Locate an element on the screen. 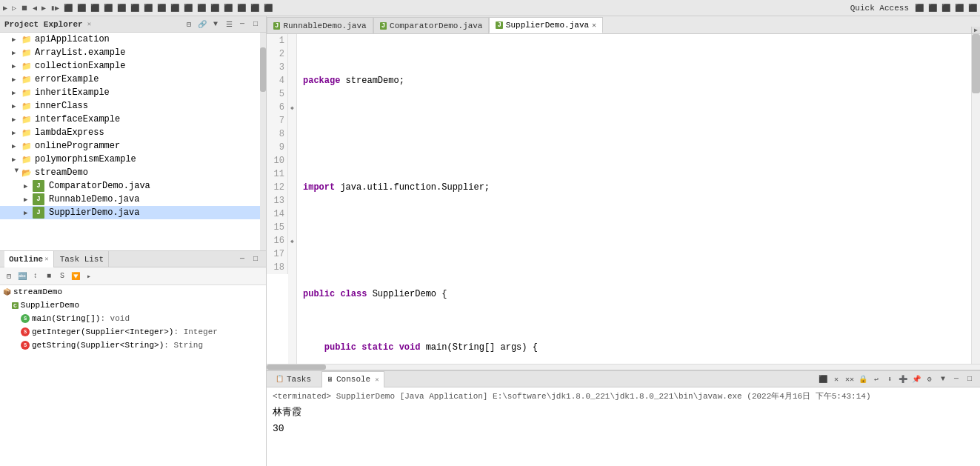  folder-icon: 📁 is located at coordinates (27, 133).